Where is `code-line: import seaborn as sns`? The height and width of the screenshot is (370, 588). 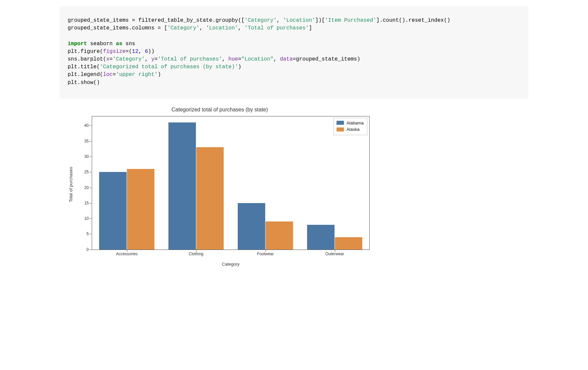 code-line: import seaborn as sns is located at coordinates (101, 44).